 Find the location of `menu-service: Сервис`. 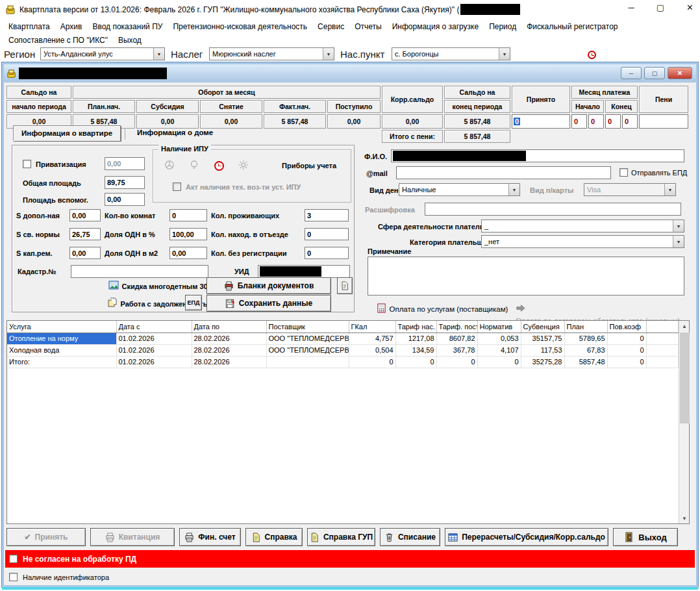

menu-service: Сервис is located at coordinates (331, 27).